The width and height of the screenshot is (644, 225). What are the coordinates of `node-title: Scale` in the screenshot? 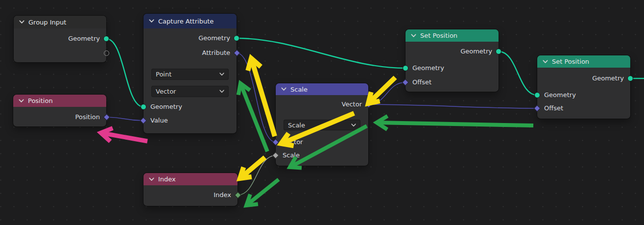 It's located at (299, 89).